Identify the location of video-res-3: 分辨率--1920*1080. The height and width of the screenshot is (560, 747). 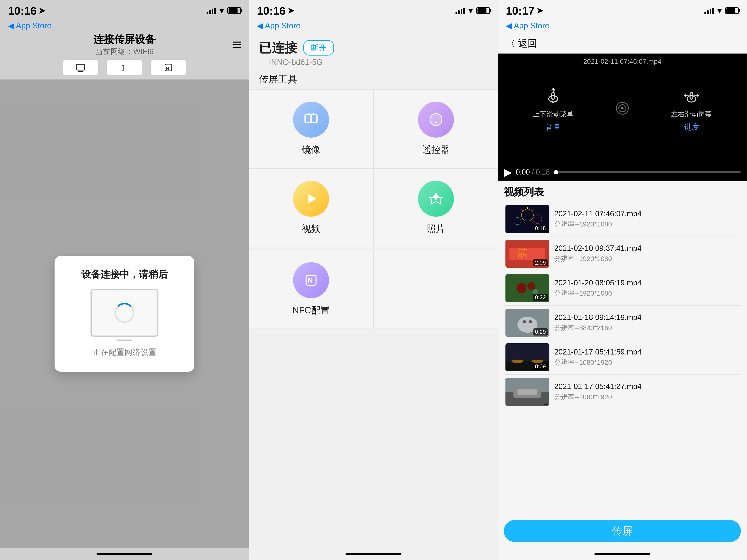
(647, 294).